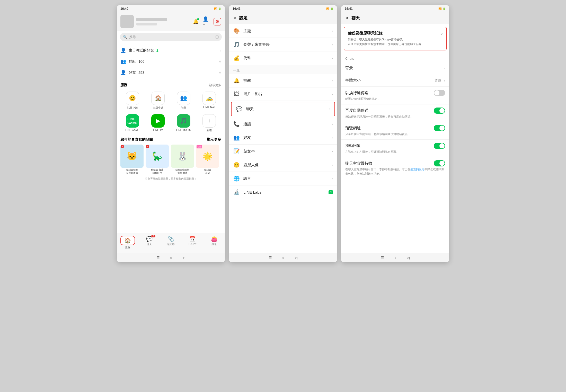  Describe the element at coordinates (395, 39) in the screenshot. I see `backup-section: 備份及復原聊天記錄 › 備份後，聊天記錄將儲存於Google雲端硬碟。若遺失或更…` at that location.